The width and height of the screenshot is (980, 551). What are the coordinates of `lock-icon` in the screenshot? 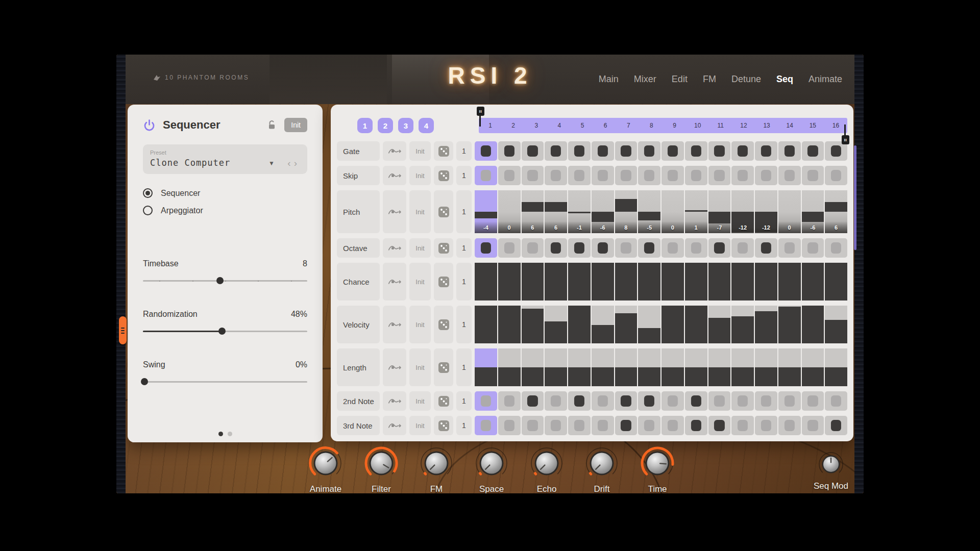 It's located at (272, 125).